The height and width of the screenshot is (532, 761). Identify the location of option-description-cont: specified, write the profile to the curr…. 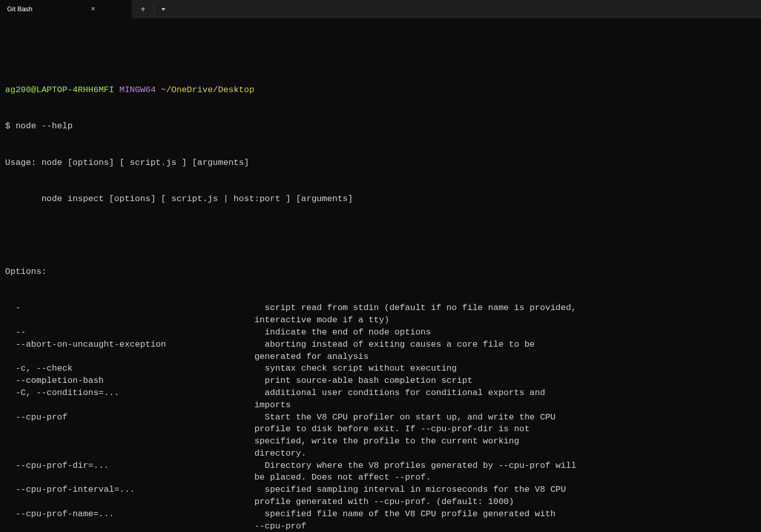
(381, 441).